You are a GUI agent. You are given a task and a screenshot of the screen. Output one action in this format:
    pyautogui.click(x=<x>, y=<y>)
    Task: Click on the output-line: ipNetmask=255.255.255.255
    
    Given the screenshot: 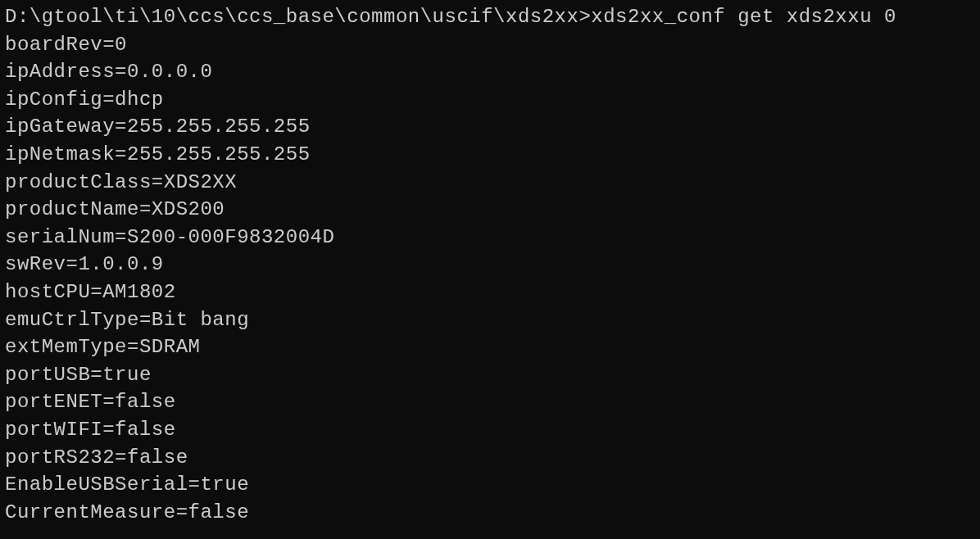 What is the action you would take?
    pyautogui.click(x=490, y=155)
    